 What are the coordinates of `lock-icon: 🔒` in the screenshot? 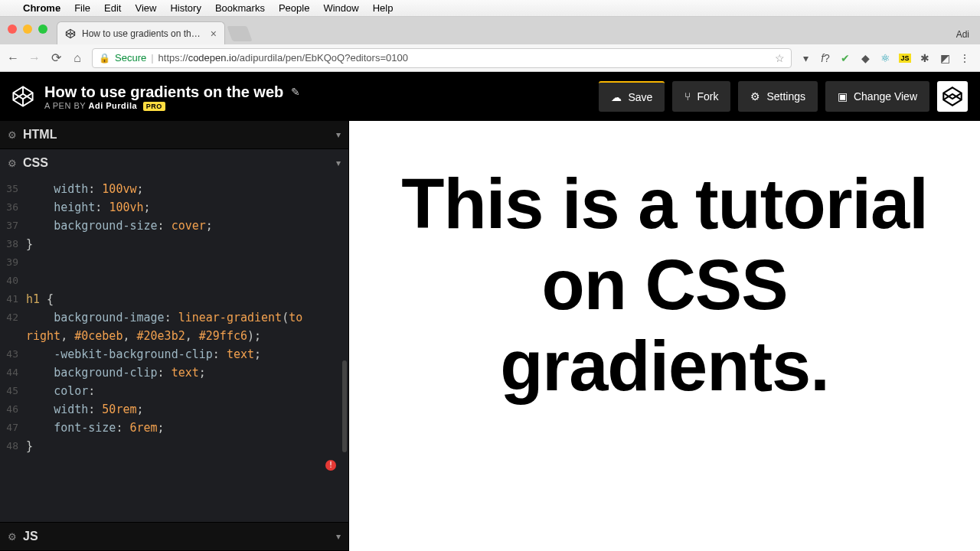 It's located at (104, 58).